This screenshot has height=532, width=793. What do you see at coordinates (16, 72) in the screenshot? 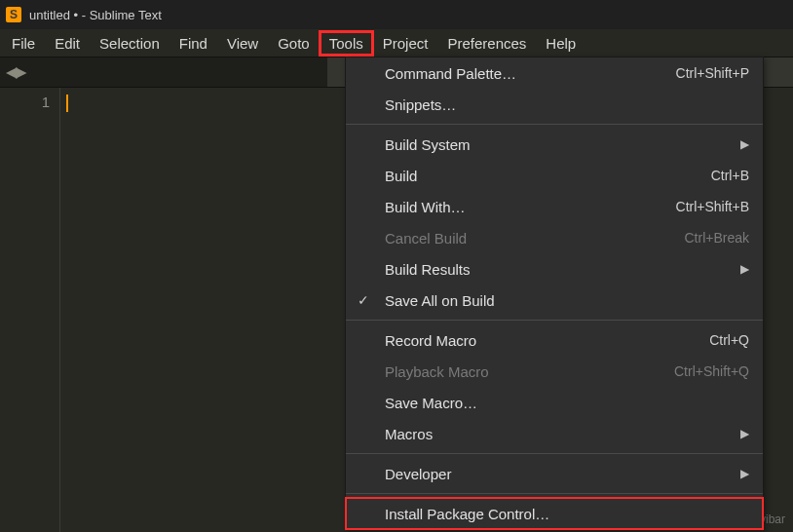
I see `nav-back-forward-icon: ◀▶` at bounding box center [16, 72].